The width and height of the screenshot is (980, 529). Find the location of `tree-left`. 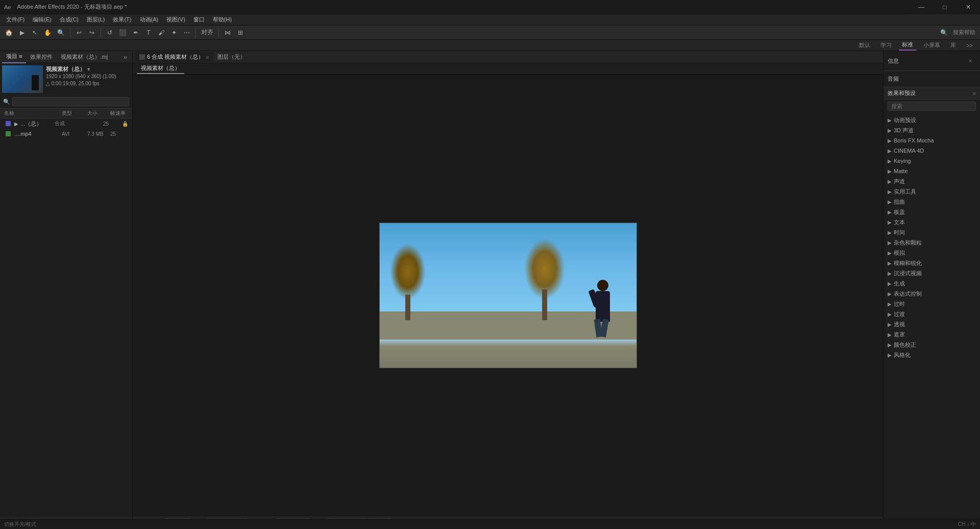

tree-left is located at coordinates (408, 282).